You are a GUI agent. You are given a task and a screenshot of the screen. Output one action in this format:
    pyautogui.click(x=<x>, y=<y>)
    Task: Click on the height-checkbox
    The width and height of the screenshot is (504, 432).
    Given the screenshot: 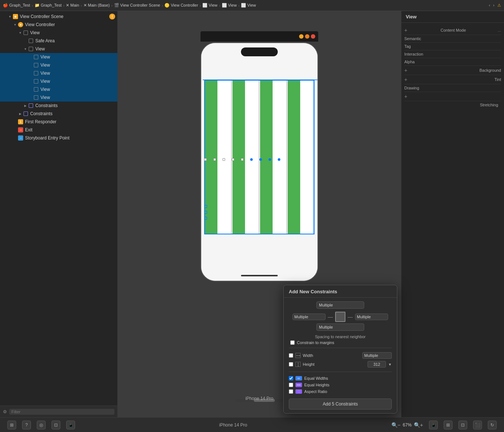 What is the action you would take?
    pyautogui.click(x=291, y=364)
    